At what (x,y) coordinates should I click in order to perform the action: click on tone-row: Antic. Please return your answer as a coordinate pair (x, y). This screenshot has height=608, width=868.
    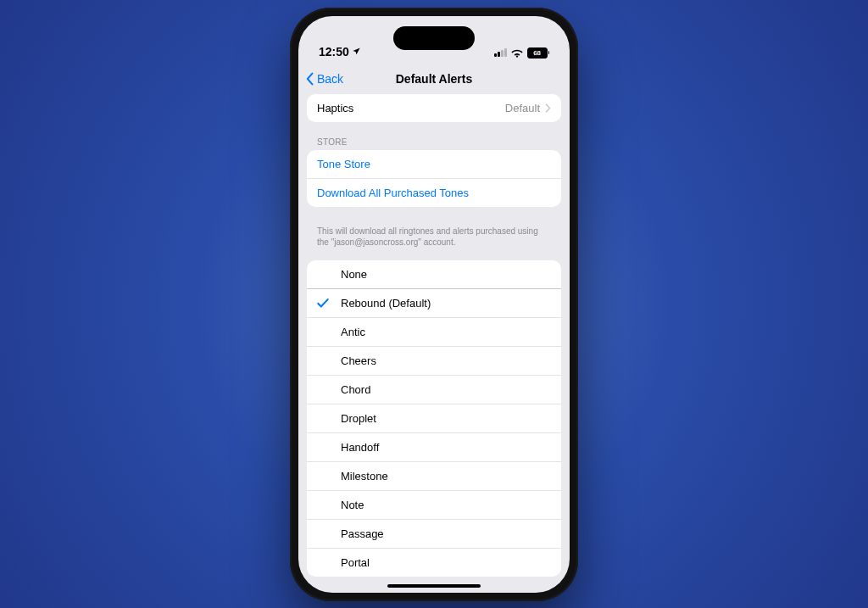
    Looking at the image, I should click on (434, 332).